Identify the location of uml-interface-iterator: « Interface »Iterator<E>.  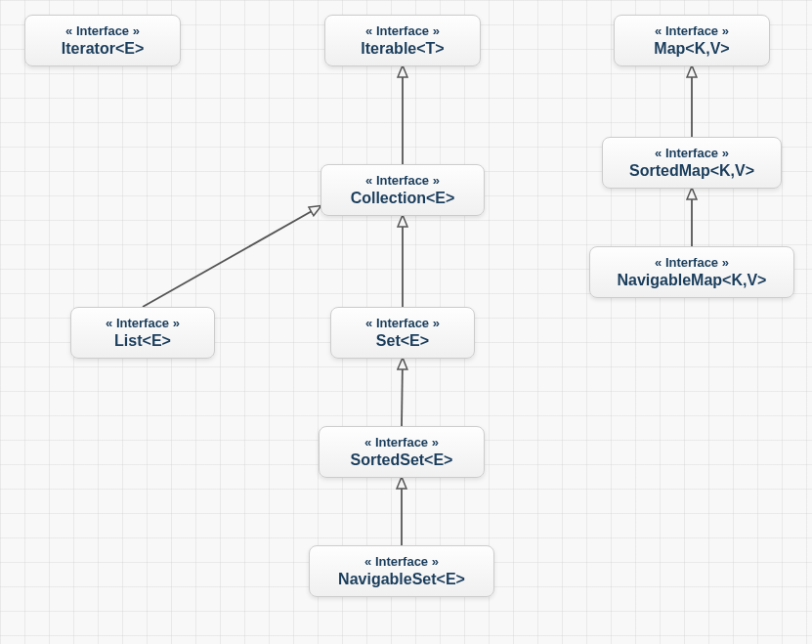
(103, 41).